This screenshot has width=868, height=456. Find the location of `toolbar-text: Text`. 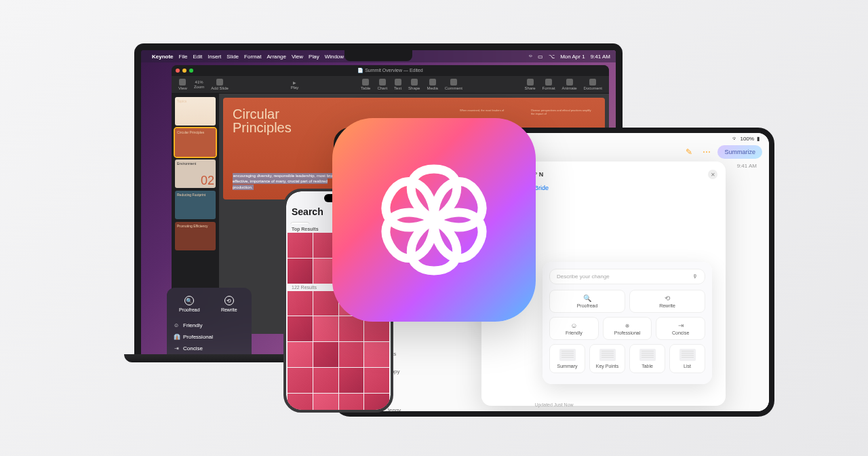

toolbar-text: Text is located at coordinates (397, 84).